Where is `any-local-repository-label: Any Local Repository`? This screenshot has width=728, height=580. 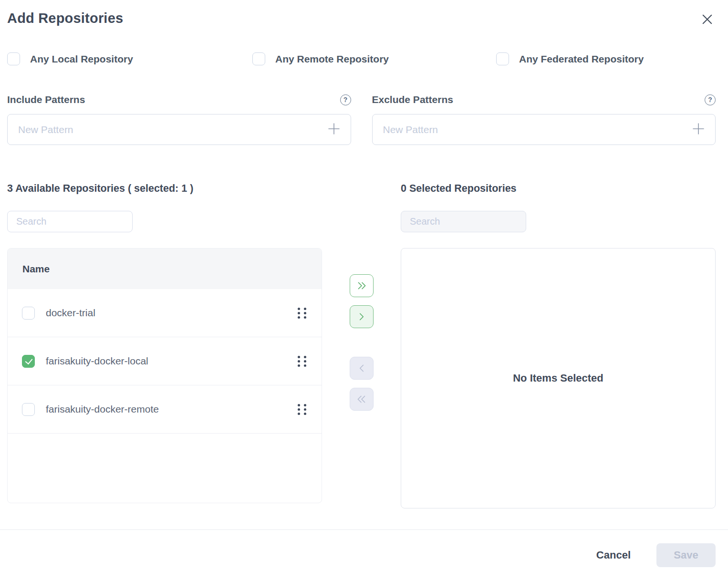 any-local-repository-label: Any Local Repository is located at coordinates (82, 59).